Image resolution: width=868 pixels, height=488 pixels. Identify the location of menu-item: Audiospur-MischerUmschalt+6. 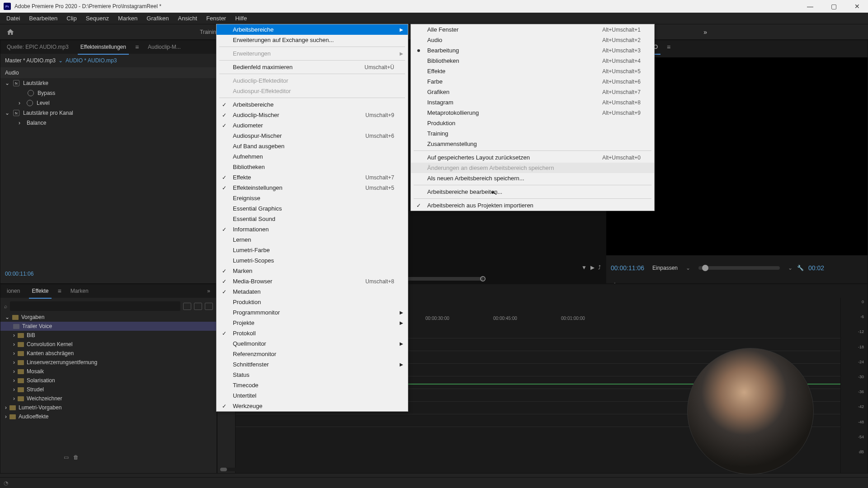
(312, 136).